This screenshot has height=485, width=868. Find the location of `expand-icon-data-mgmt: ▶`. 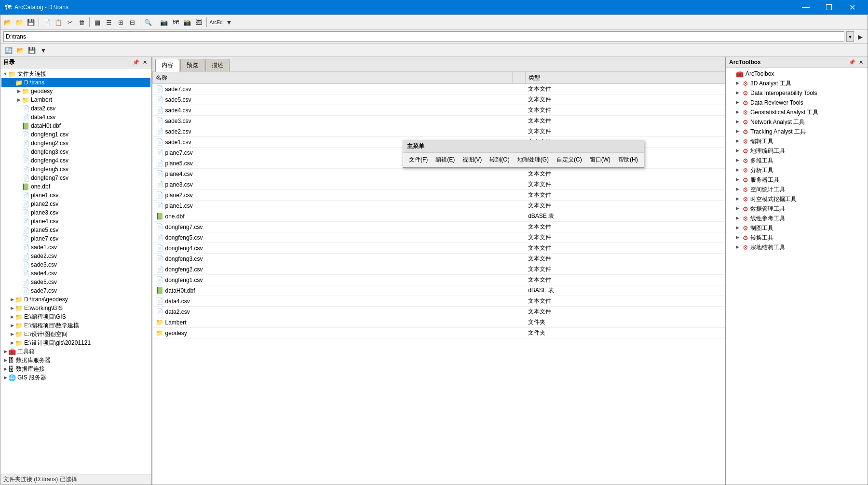

expand-icon-data-mgmt: ▶ is located at coordinates (739, 209).